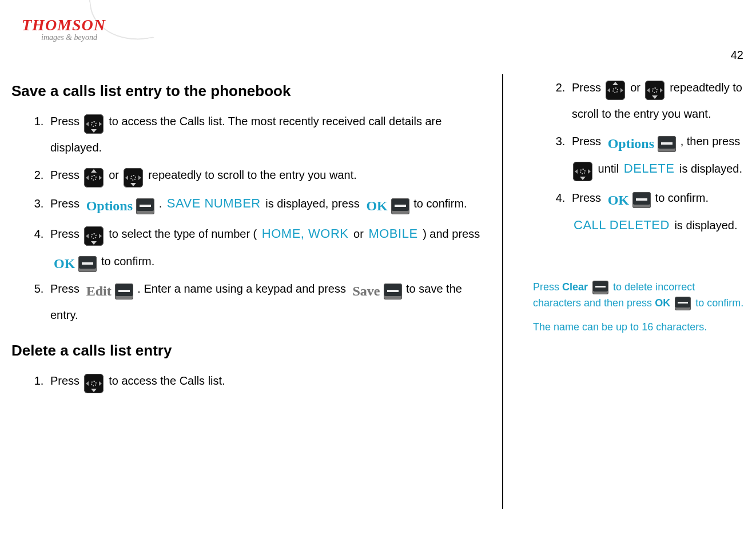  What do you see at coordinates (214, 203) in the screenshot?
I see `display-text: SAVE NUMBER` at bounding box center [214, 203].